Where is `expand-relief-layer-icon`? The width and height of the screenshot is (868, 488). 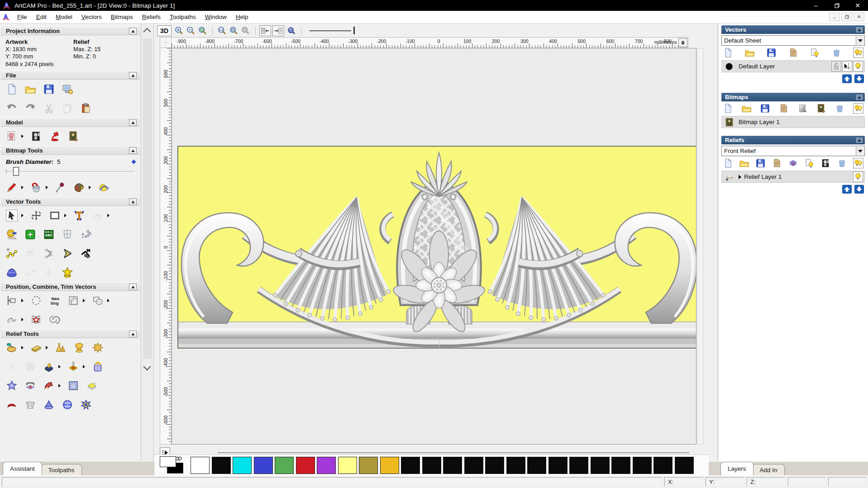 expand-relief-layer-icon is located at coordinates (740, 177).